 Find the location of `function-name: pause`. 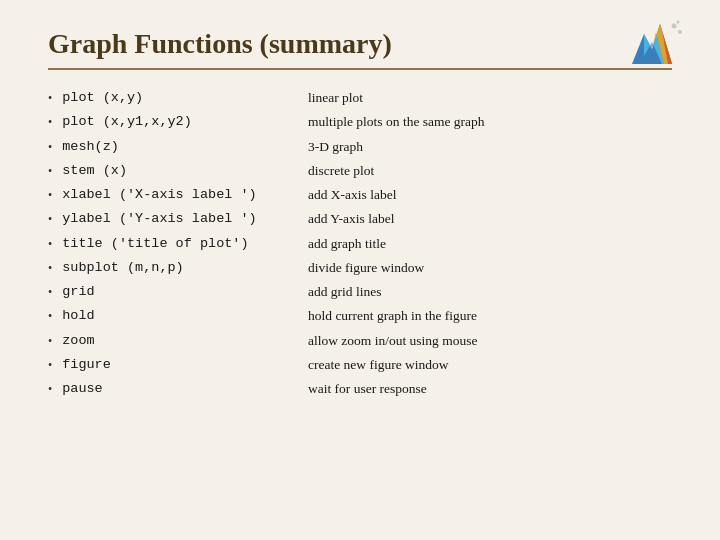

function-name: pause is located at coordinates (82, 389).